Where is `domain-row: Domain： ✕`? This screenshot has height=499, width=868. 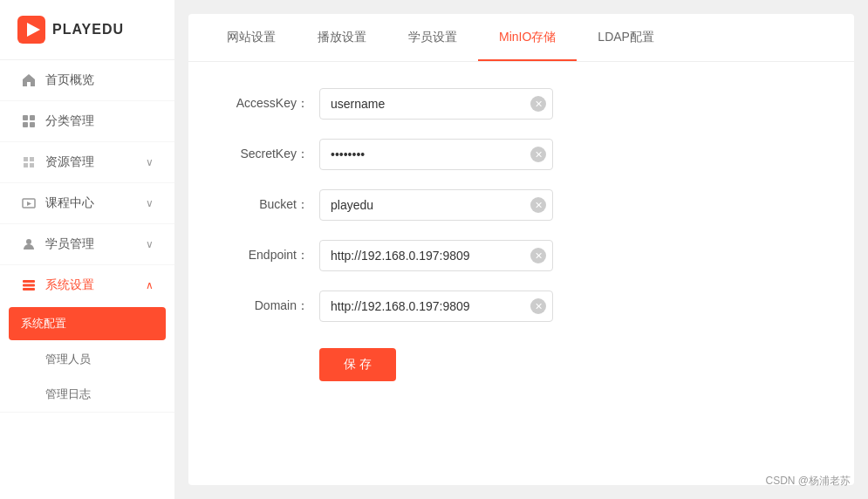 domain-row: Domain： ✕ is located at coordinates (522, 306).